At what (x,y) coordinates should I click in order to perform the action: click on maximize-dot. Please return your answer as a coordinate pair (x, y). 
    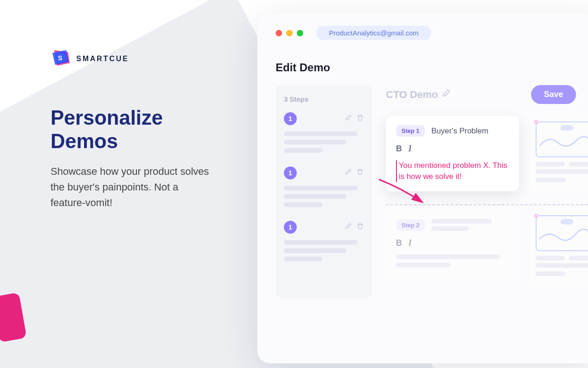
    Looking at the image, I should click on (300, 33).